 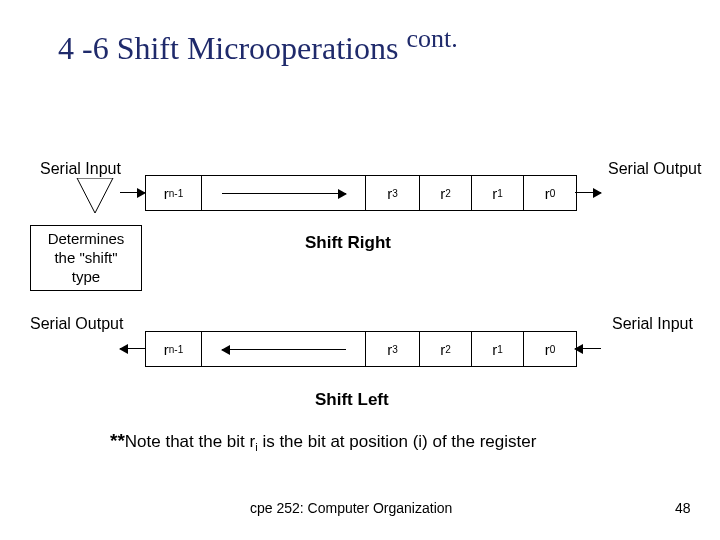 What do you see at coordinates (550, 193) in the screenshot?
I see `cell-r0: r0` at bounding box center [550, 193].